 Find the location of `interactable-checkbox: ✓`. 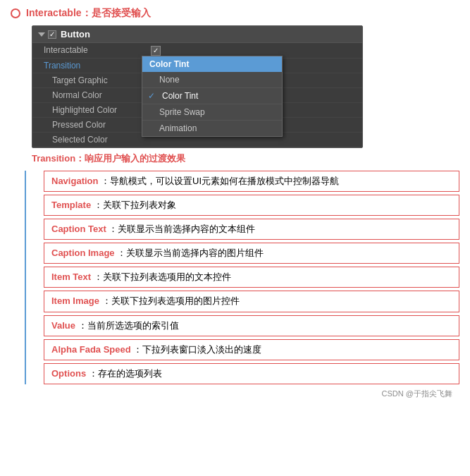

interactable-checkbox: ✓ is located at coordinates (156, 51).